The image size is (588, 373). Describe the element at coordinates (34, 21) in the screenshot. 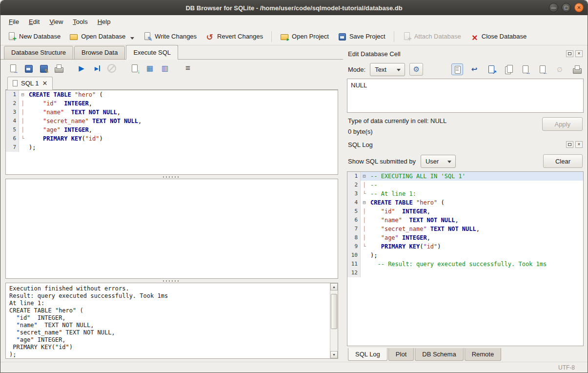

I see `menu-edit: Edit` at that location.